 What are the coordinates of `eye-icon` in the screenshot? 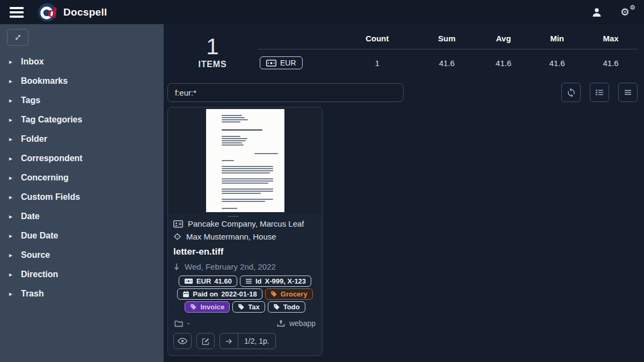 It's located at (182, 341).